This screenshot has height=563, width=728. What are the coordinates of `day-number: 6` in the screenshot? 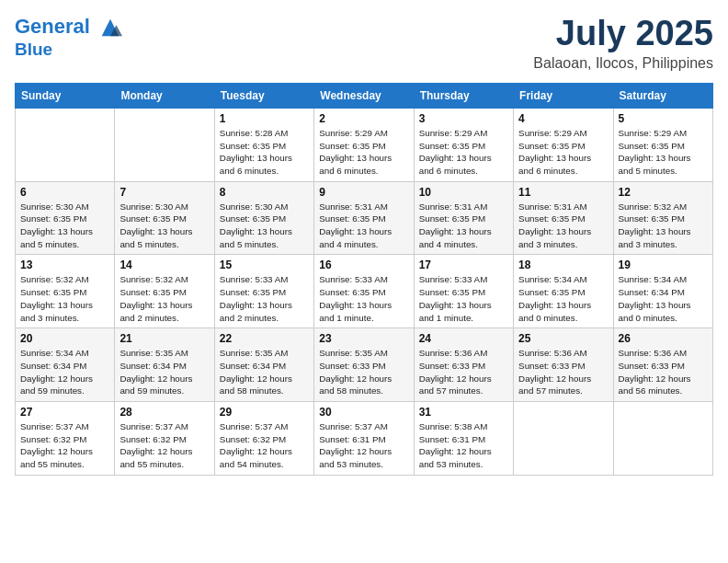 It's located at (64, 192).